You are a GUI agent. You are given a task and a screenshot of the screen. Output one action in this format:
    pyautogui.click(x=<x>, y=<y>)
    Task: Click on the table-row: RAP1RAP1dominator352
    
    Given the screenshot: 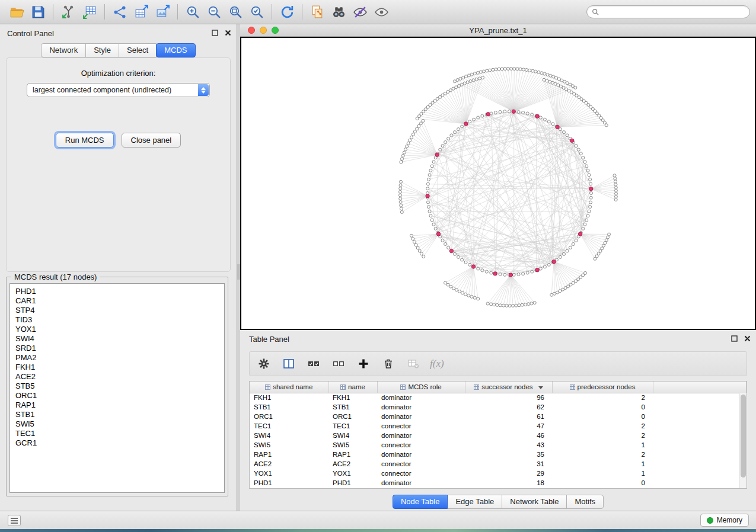 What is the action you would take?
    pyautogui.click(x=498, y=454)
    